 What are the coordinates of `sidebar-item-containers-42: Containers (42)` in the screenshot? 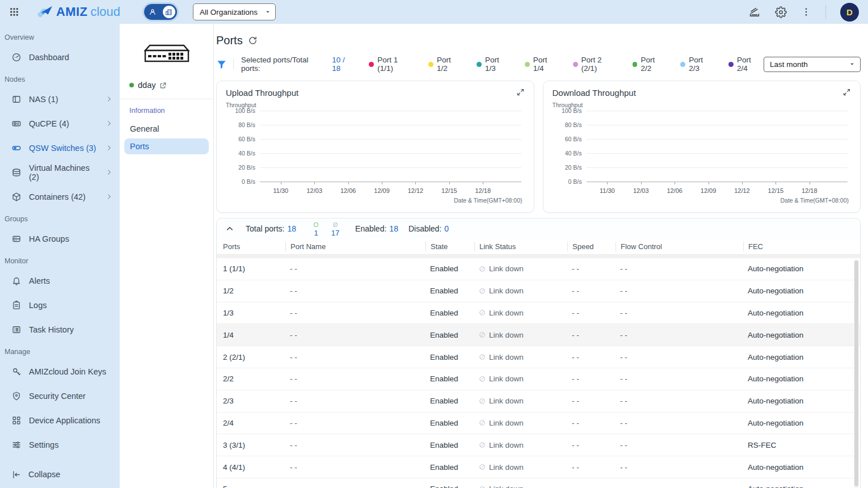 It's located at (60, 196).